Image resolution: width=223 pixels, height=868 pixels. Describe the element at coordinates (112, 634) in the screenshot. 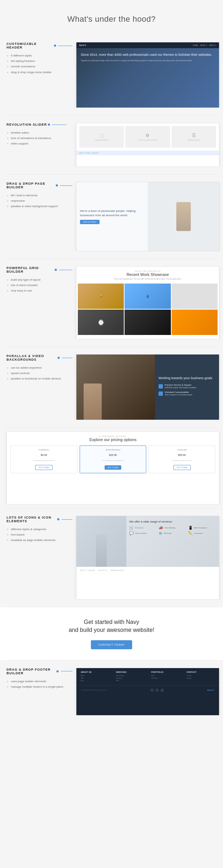

I see `cta-section: Get started with Navyand build your awes…` at that location.